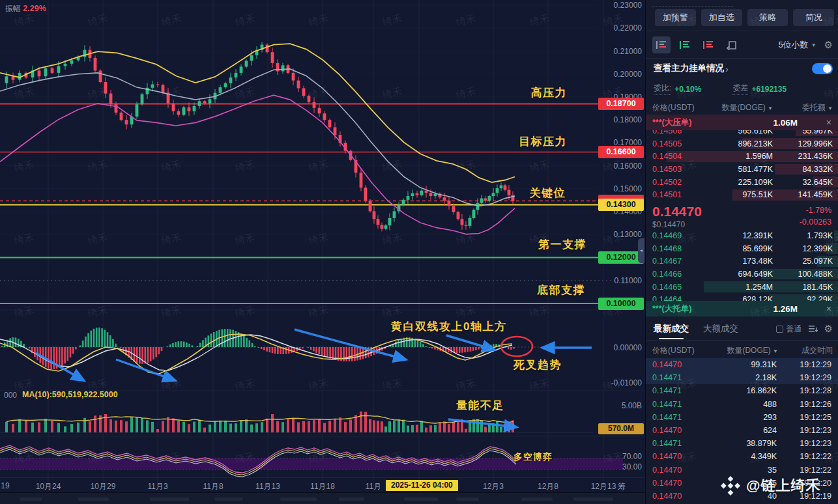  Describe the element at coordinates (619, 5) in the screenshot. I see `price-axis-tick: 0.23000` at that location.